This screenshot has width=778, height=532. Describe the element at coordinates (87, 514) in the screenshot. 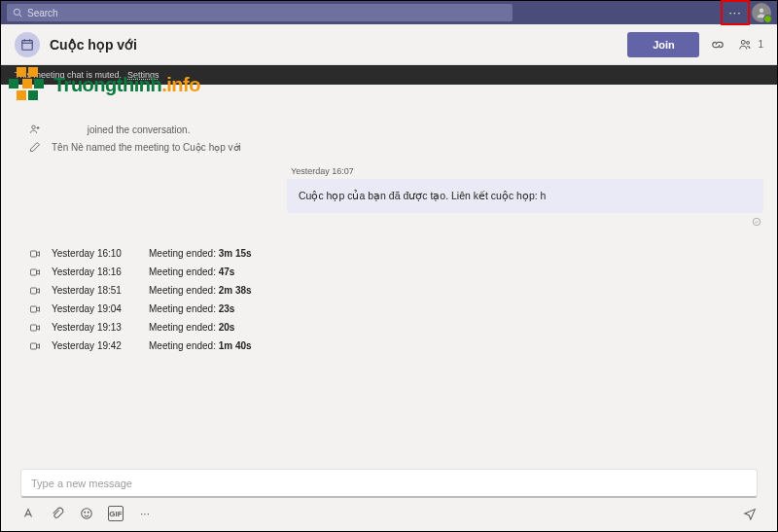

I see `emoji-icon` at that location.